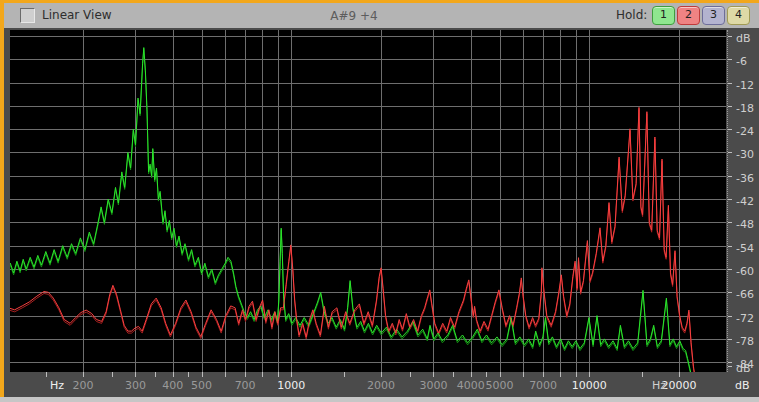 Image resolution: width=759 pixels, height=402 pixels. What do you see at coordinates (745, 272) in the screenshot?
I see `db-axis-label: -60` at bounding box center [745, 272].